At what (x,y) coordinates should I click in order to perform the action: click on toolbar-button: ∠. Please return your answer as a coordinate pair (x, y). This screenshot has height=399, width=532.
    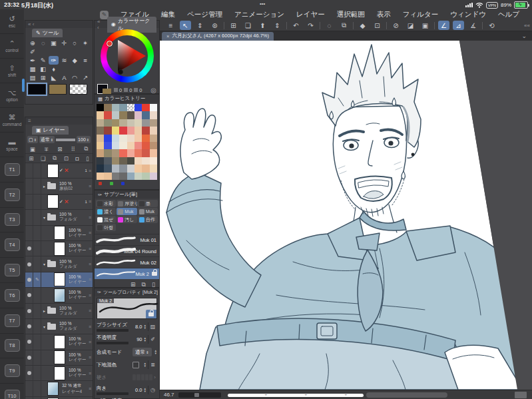
    Looking at the image, I should click on (443, 25).